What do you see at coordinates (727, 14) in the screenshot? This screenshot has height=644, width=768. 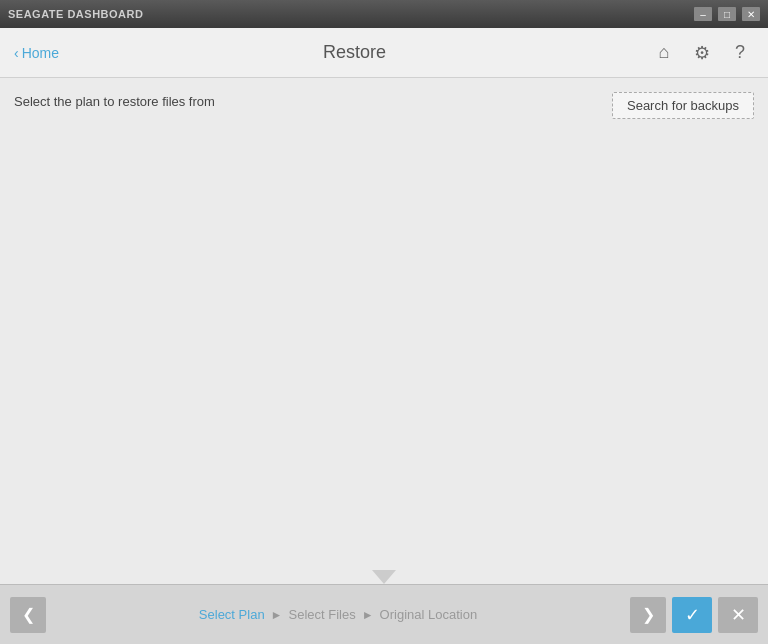 I see `window-controls: – □ ✕` at bounding box center [727, 14].